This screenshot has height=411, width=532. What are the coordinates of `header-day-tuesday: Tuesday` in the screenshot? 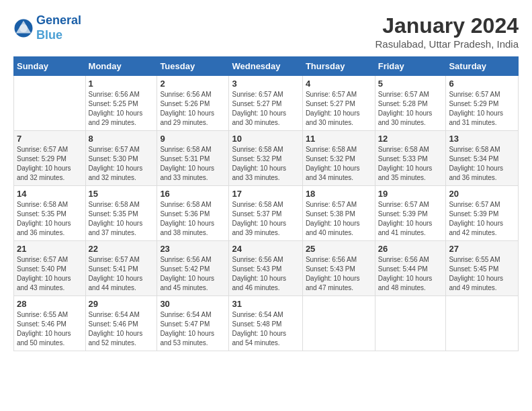 It's located at (193, 66).